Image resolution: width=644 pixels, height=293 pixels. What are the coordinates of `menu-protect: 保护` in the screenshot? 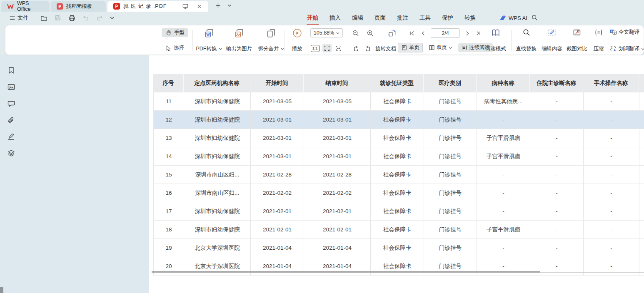 It's located at (447, 18).